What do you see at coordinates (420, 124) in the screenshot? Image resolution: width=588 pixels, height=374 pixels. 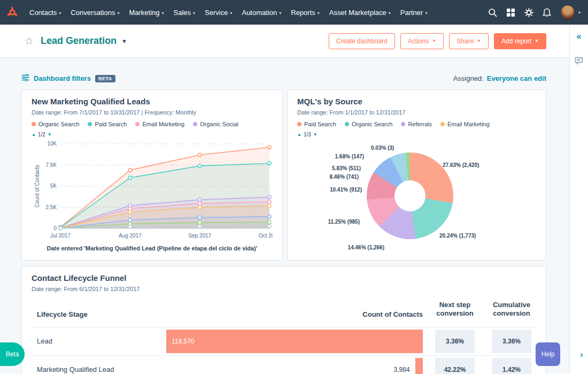 I see `legend-label: Referrals` at bounding box center [420, 124].